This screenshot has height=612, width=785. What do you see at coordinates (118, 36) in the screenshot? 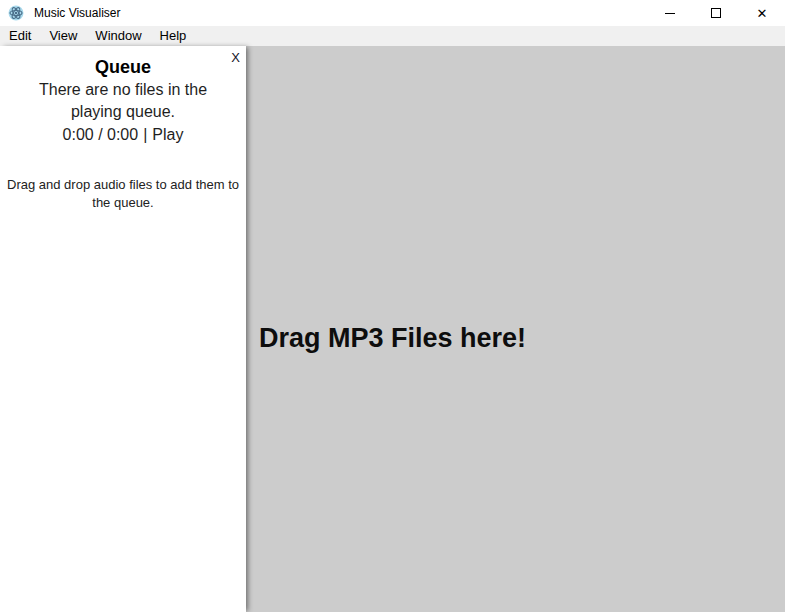
I see `menu-item-window: Window` at bounding box center [118, 36].